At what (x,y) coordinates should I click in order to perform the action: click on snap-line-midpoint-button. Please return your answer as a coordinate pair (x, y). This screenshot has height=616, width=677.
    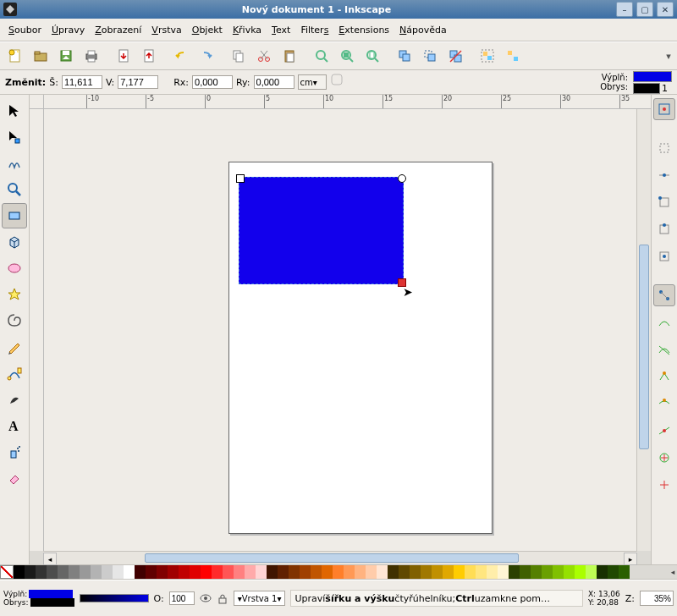
    Looking at the image, I should click on (664, 431).